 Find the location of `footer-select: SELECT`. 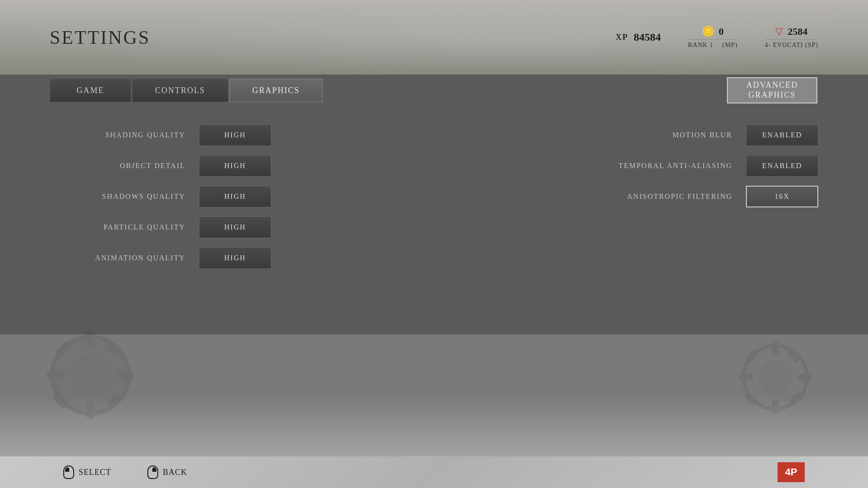

footer-select: SELECT is located at coordinates (87, 472).